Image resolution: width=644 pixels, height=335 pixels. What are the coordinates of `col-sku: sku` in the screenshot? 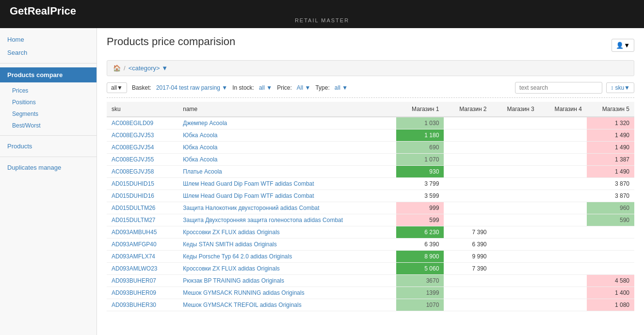 It's located at (143, 110).